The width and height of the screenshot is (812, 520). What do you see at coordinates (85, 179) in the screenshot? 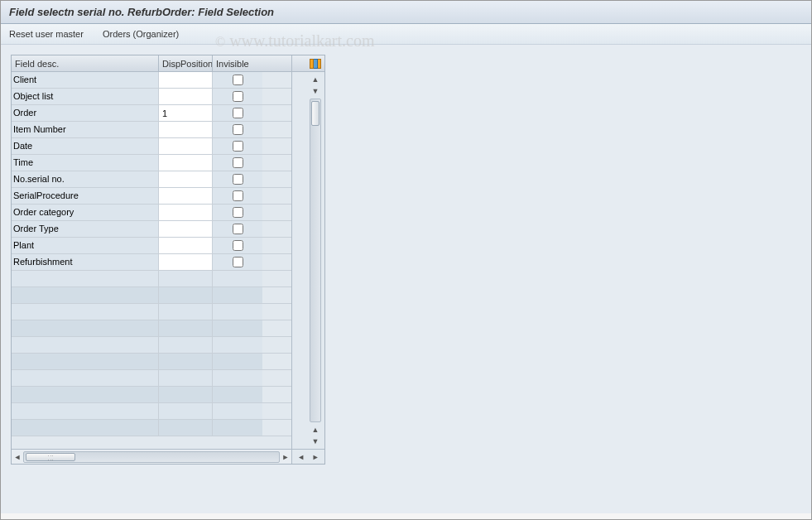
I see `cell-field-desc: No.serial no.` at bounding box center [85, 179].